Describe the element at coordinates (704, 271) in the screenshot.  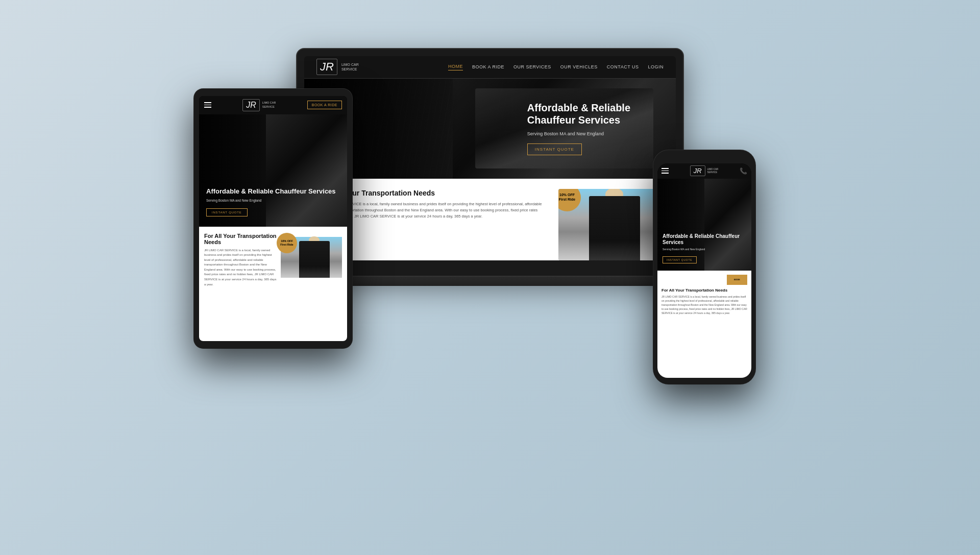
I see `phone-screen: JR LIMO CAR SERVICE 📞 Affordable & R` at that location.